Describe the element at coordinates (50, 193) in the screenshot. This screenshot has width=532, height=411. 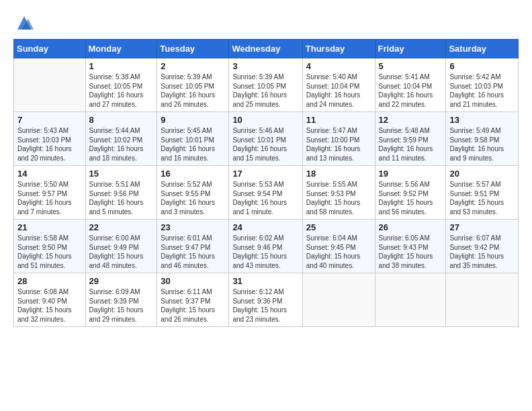
I see `calendar-cell: 14Sunrise: 5:50 AM Sunset: 9:57 PM Dayli…` at that location.